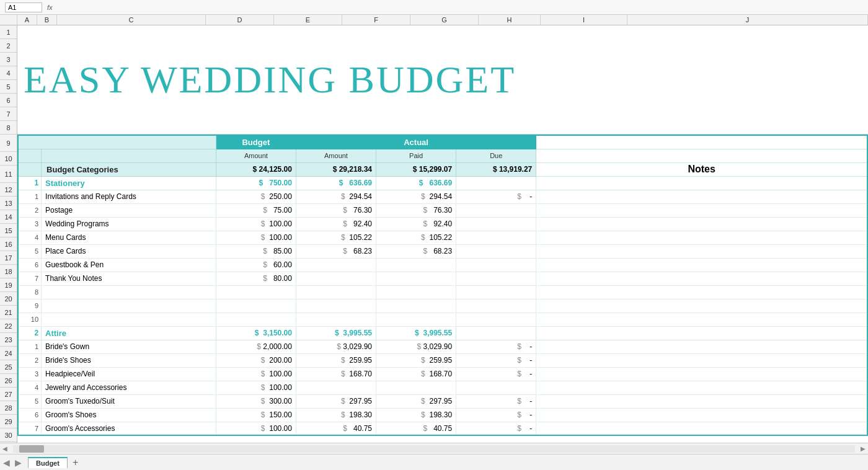  I want to click on row-num-15: 15, so click(9, 231).